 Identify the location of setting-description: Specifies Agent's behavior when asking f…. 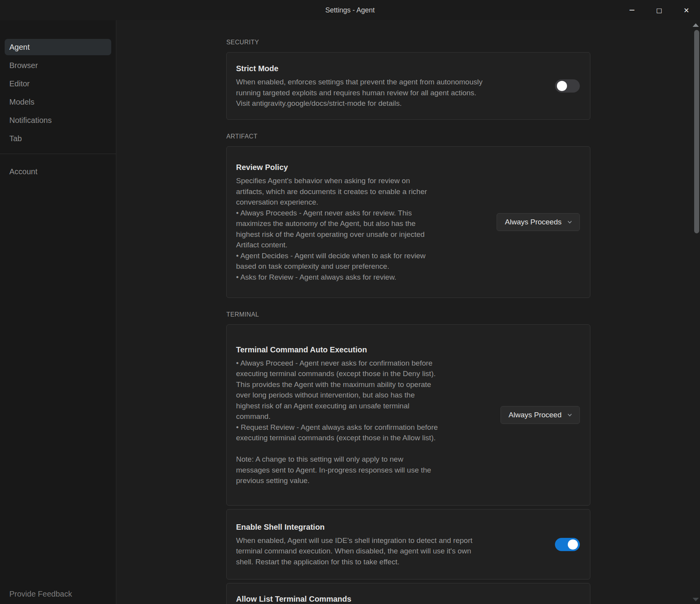
(331, 229).